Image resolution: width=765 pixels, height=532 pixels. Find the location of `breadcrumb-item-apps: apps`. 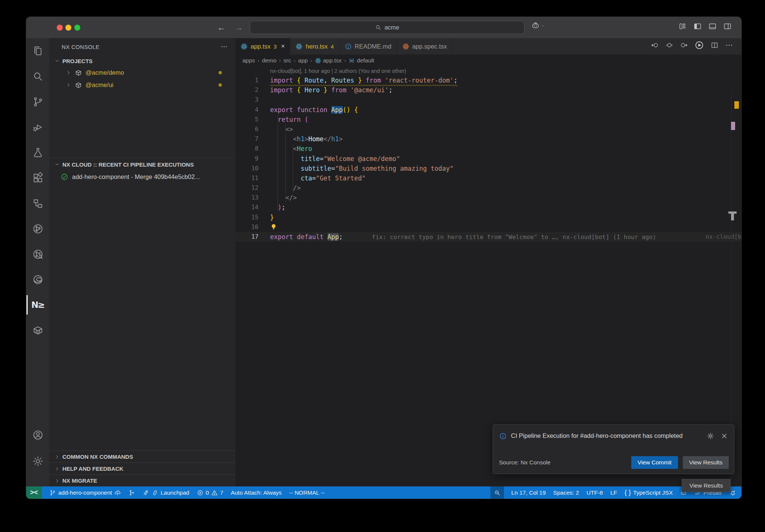

breadcrumb-item-apps: apps is located at coordinates (249, 61).